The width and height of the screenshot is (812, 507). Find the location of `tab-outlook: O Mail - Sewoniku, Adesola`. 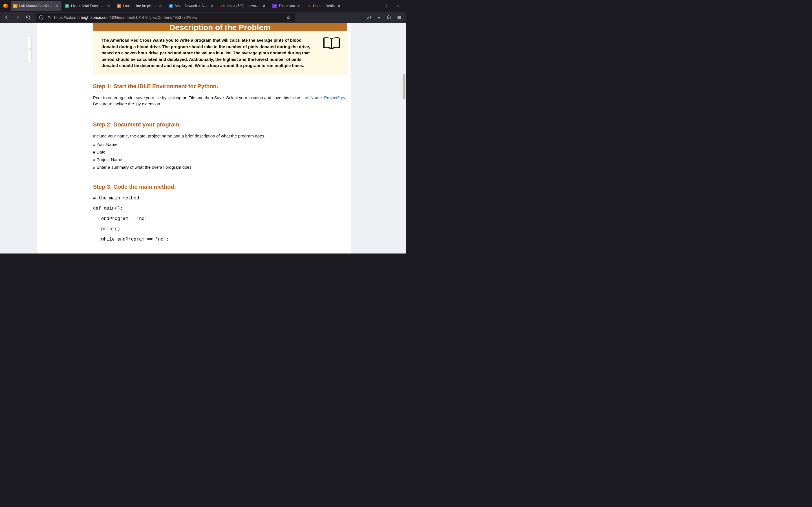

tab-outlook: O Mail - Sewoniku, Adesola is located at coordinates (192, 6).